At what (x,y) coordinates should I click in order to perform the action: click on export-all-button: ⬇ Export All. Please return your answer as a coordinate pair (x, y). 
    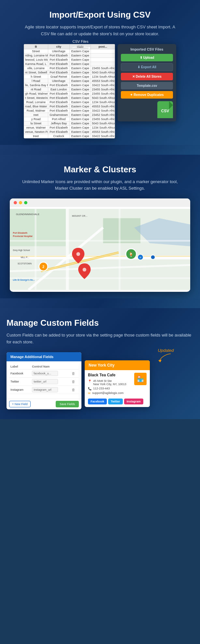
    Looking at the image, I should click on (147, 67).